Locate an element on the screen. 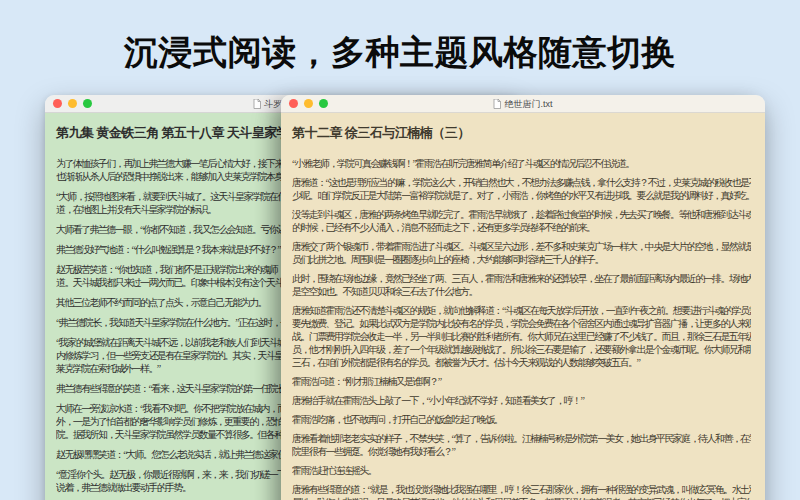 This screenshot has width=800, height=500. paragraph: 没等走到斗魂区，唐雅的两条烤鱼早就吃完了。霍雨浩早就饿了，趁着路过食堂的时候，先… is located at coordinates (522, 221).